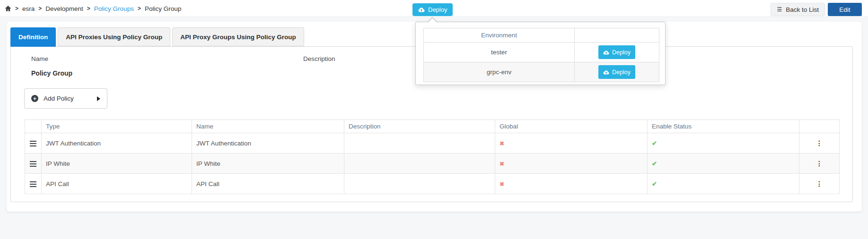 The width and height of the screenshot is (868, 239). I want to click on breadcrumb-item-esra: esra, so click(28, 9).